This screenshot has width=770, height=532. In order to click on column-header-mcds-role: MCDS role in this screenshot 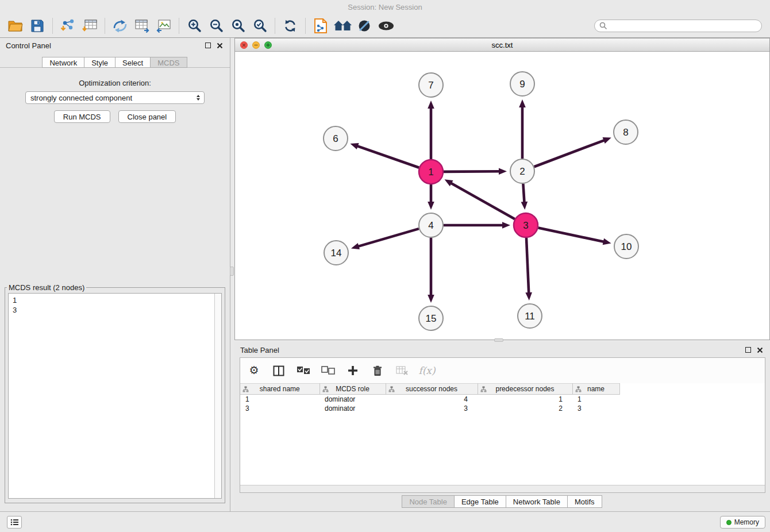, I will do `click(353, 390)`.